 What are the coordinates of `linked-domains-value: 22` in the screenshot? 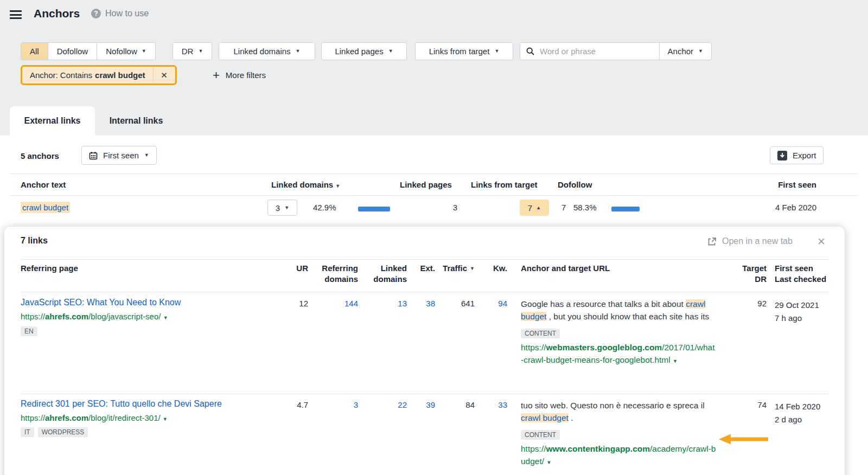 It's located at (388, 405).